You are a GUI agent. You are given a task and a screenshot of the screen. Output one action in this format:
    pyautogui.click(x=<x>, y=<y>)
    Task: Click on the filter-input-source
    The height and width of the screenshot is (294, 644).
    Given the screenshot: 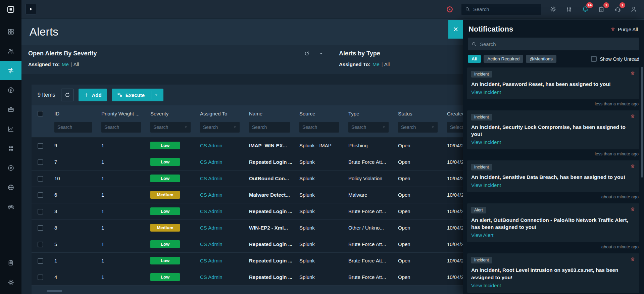 What is the action you would take?
    pyautogui.click(x=319, y=127)
    